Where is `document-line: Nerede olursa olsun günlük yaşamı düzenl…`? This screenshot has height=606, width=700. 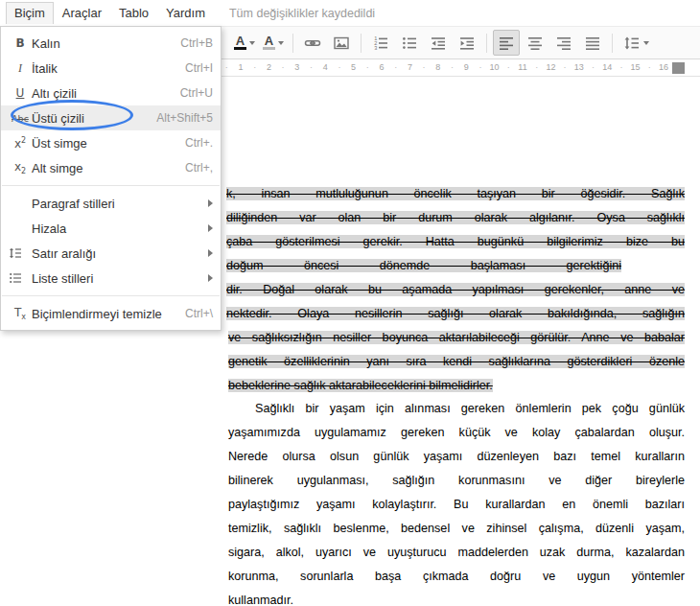 document-line: Nerede olursa olsun günlük yaşamı düzenl… is located at coordinates (456, 456).